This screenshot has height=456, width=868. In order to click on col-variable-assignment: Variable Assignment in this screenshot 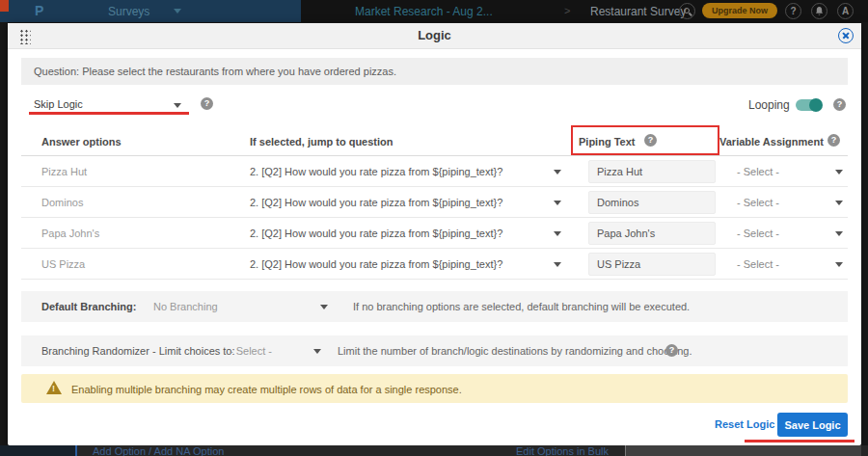, I will do `click(772, 142)`.